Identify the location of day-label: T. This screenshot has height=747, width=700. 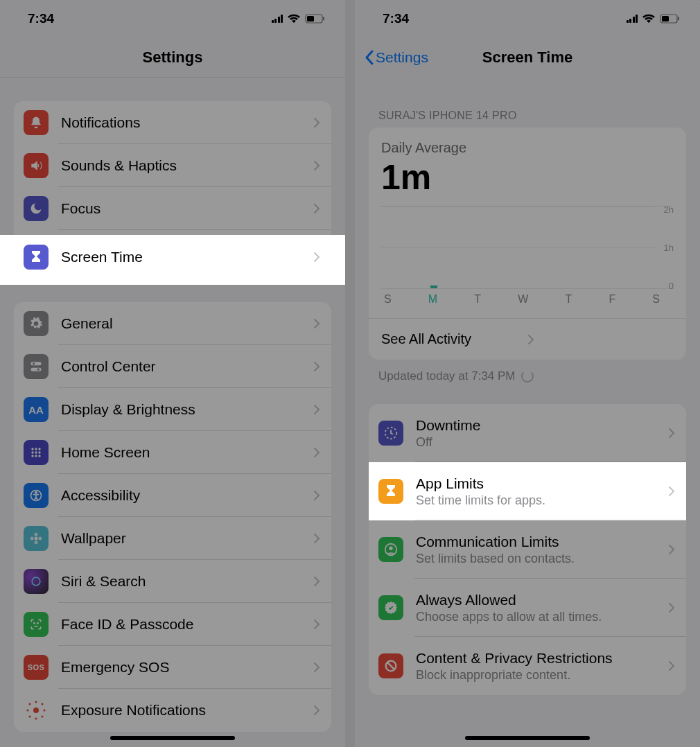
(568, 299).